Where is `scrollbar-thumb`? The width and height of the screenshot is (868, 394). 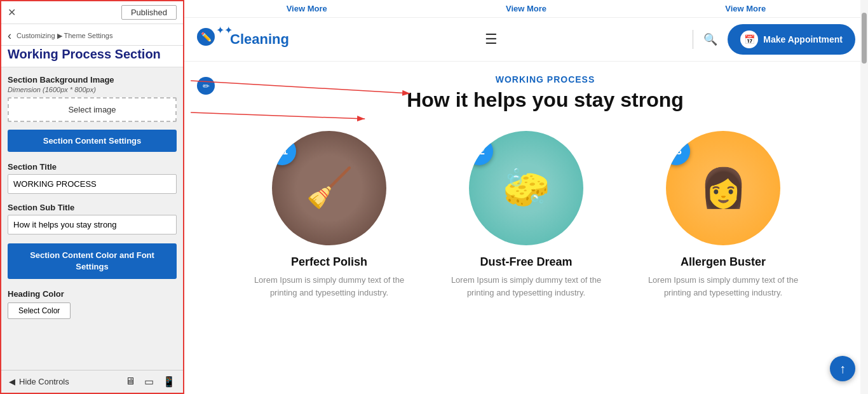
scrollbar-thumb is located at coordinates (864, 38).